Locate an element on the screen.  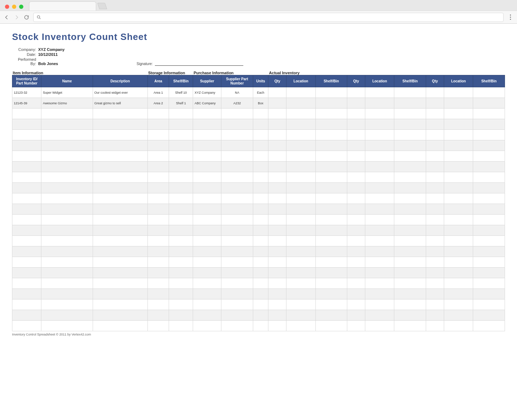
close-window-button is located at coordinates (7, 7).